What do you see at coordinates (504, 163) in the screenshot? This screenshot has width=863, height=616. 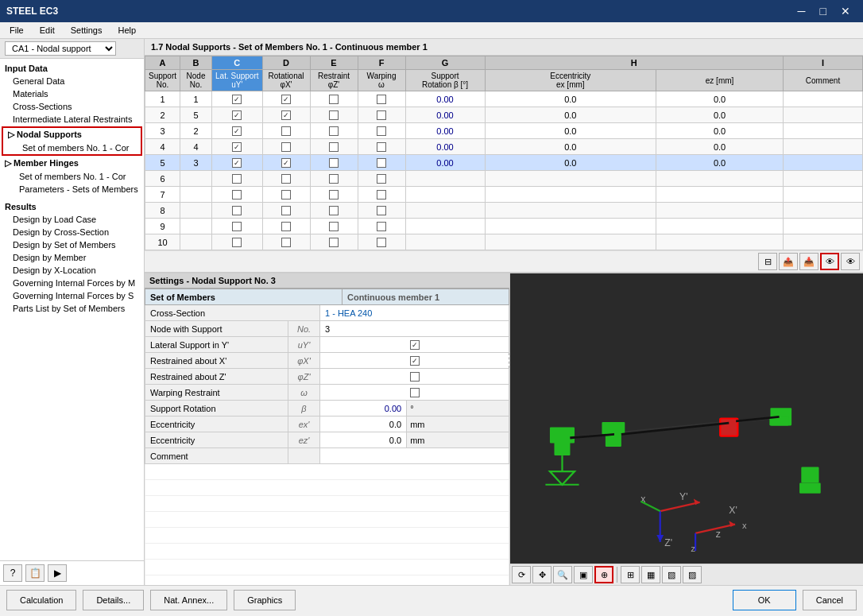 I see `table-row: 530.000.00.0` at bounding box center [504, 163].